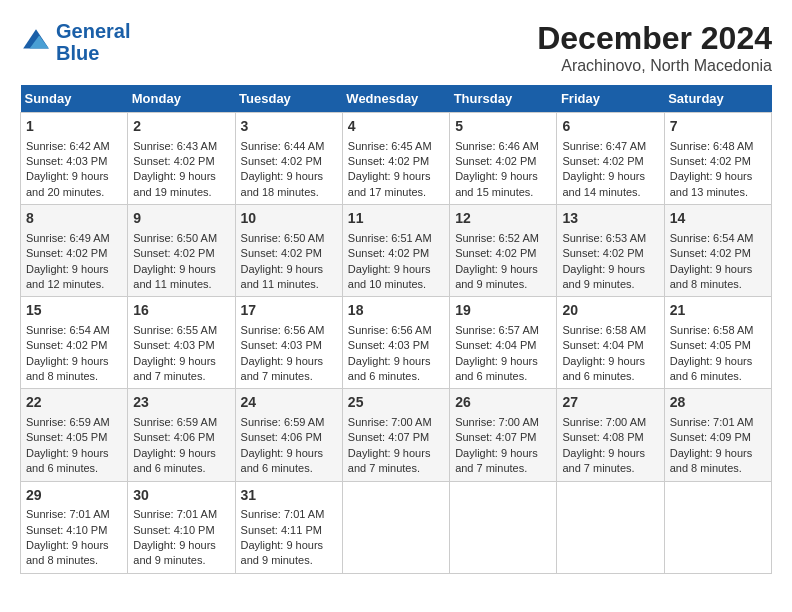 The height and width of the screenshot is (612, 792). I want to click on day-number: 24, so click(289, 403).